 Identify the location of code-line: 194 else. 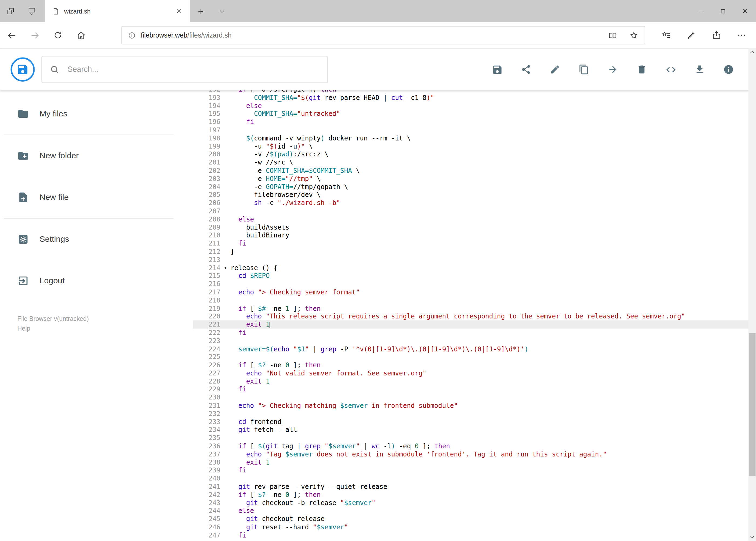
(475, 106).